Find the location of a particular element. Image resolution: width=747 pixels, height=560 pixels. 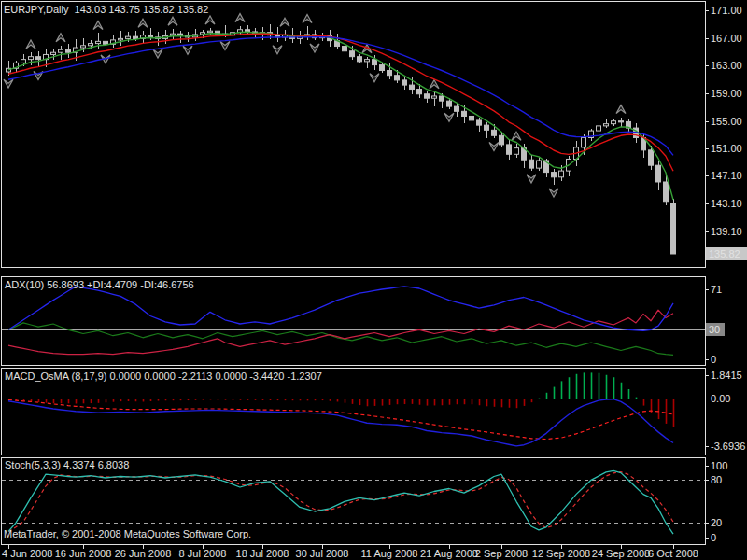

axis-tick-label: 100 is located at coordinates (719, 466).